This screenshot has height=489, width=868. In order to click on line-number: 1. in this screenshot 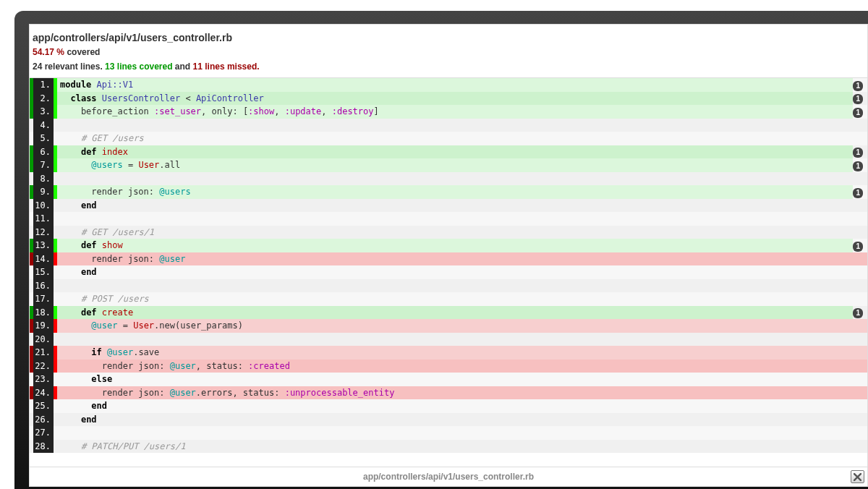, I will do `click(43, 85)`.